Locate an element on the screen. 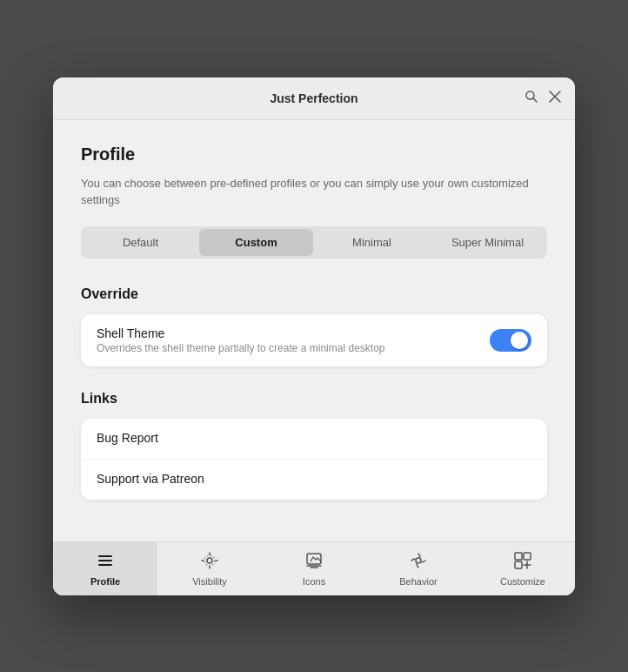  toggle-slider is located at coordinates (511, 340).